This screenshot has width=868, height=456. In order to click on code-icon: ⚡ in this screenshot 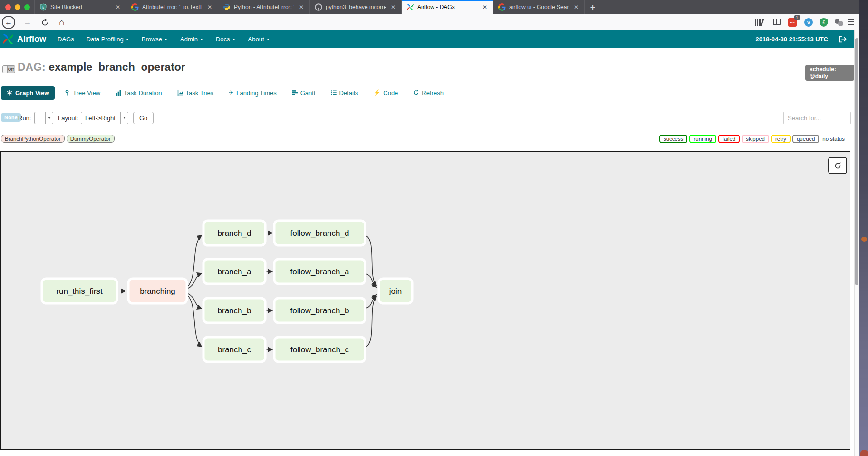, I will do `click(376, 93)`.